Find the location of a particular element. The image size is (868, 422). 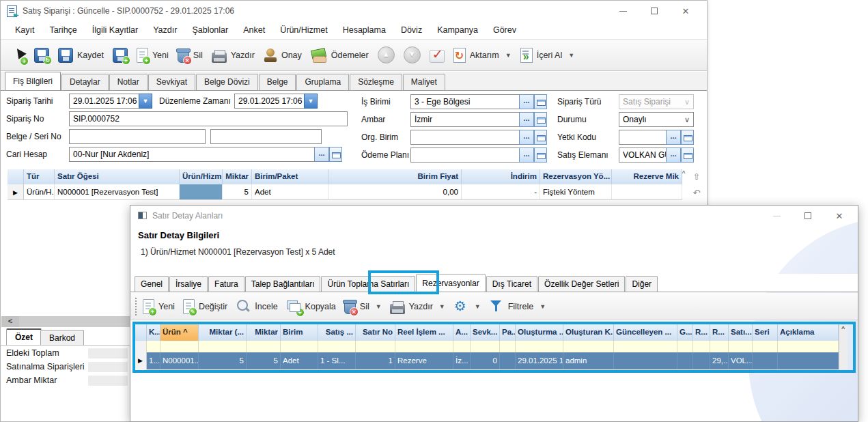

grid-col-miktar: Miktar is located at coordinates (238, 177).